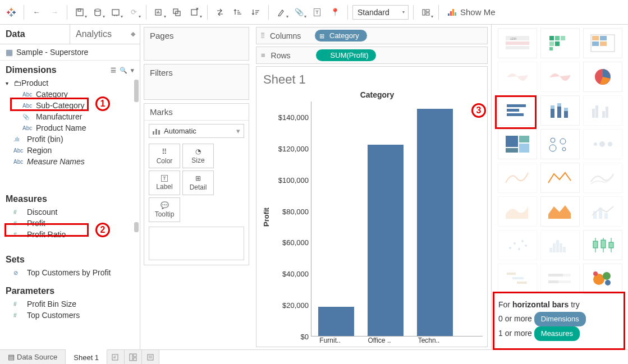  Describe the element at coordinates (426, 12) in the screenshot. I see `cards-toggle-button: ▾` at that location.